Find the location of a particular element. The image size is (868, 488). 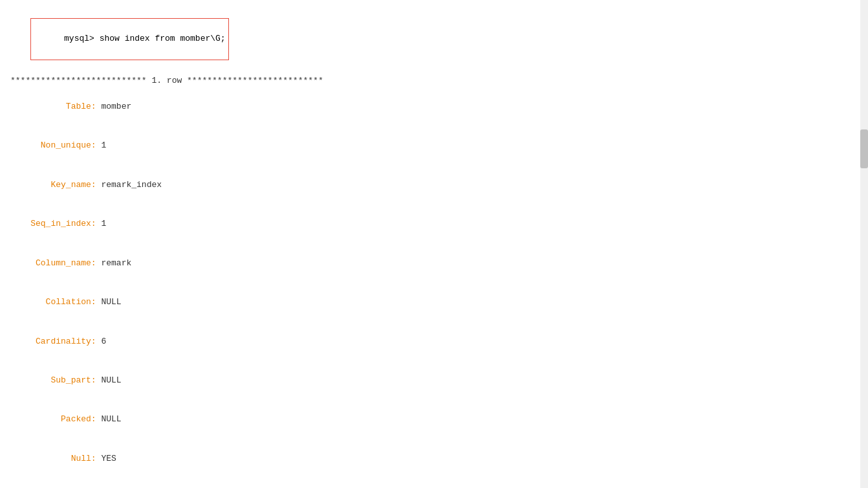

separator-line: *************************** 1. row *****… is located at coordinates (434, 81).